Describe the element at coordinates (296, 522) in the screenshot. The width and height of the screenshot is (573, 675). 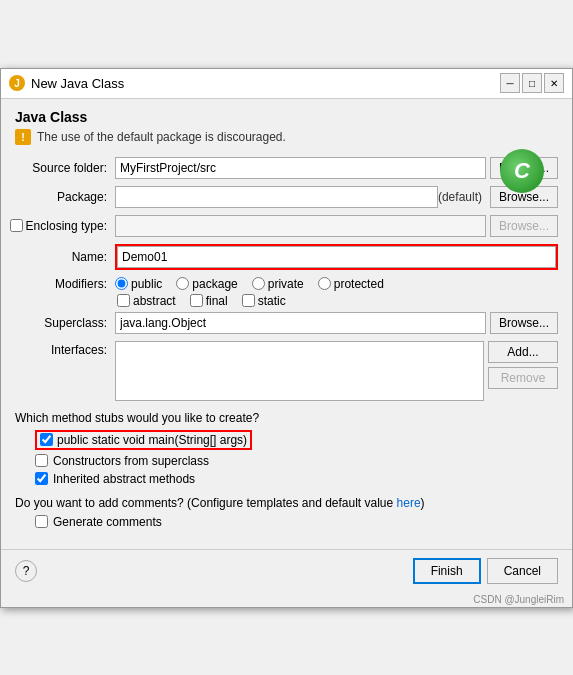
I see `generate-comments-row: Generate comments` at that location.